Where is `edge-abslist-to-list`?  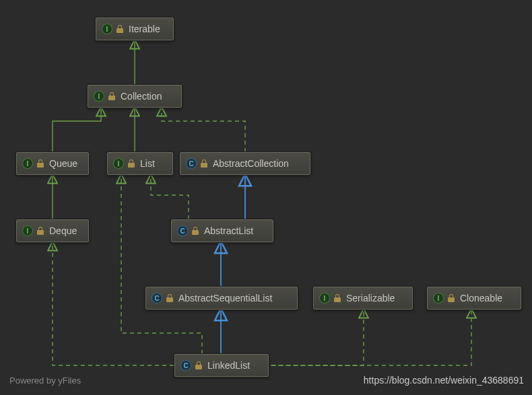
edge-abslist-to-list is located at coordinates (170, 197).